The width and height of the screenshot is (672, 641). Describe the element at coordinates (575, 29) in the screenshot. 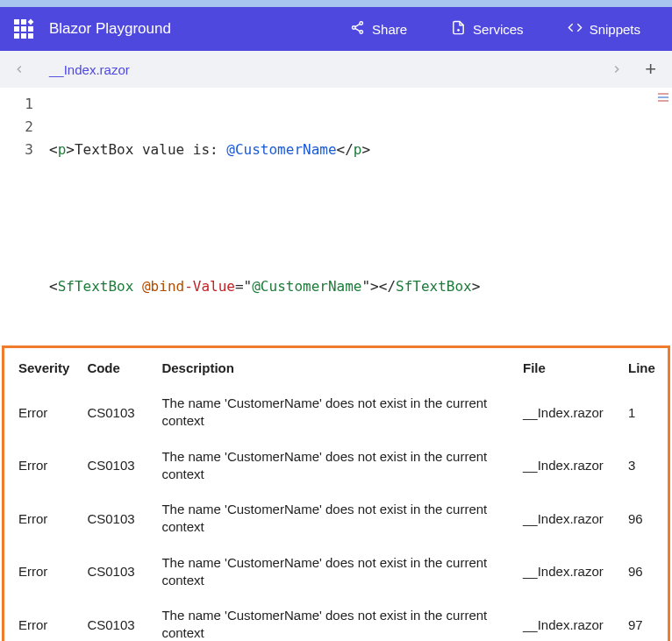

I see `snippets-icon` at that location.